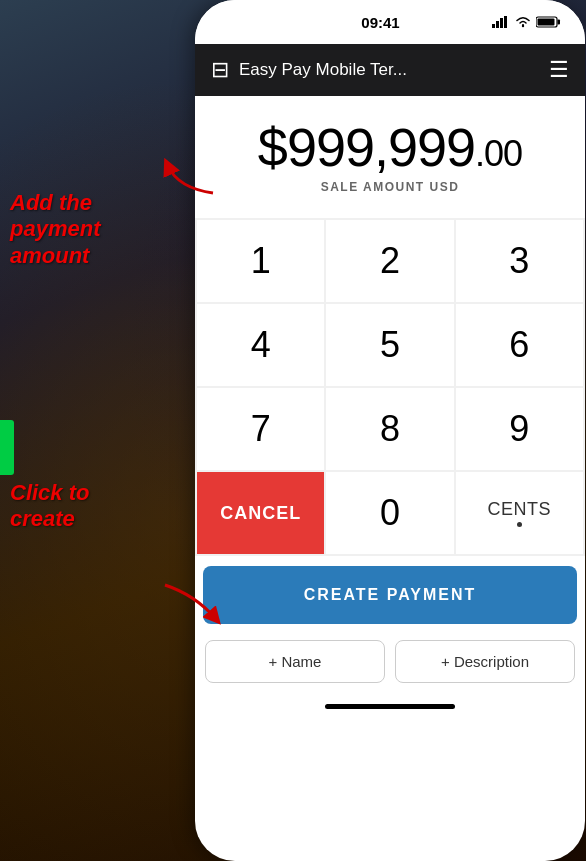  Describe the element at coordinates (390, 157) in the screenshot. I see `amount-section: $999,999.00 SALE AMOUNT USD` at that location.